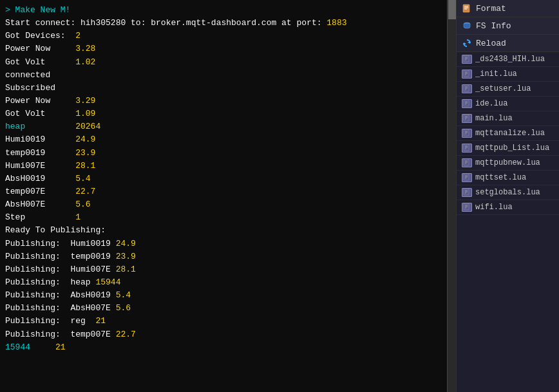  I want to click on file-name-label: setglobals.lua, so click(507, 192).